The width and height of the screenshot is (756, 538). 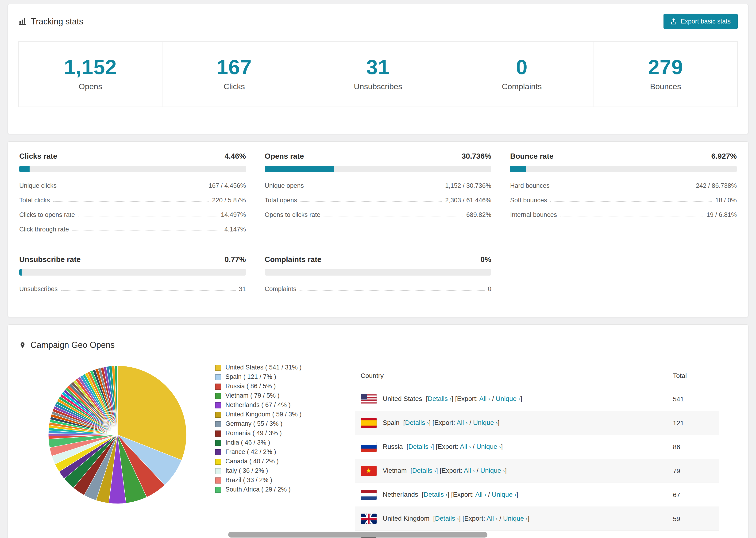 What do you see at coordinates (511, 399) in the screenshot?
I see `country-cell: United States [Details ›] [Export: All ›…` at bounding box center [511, 399].